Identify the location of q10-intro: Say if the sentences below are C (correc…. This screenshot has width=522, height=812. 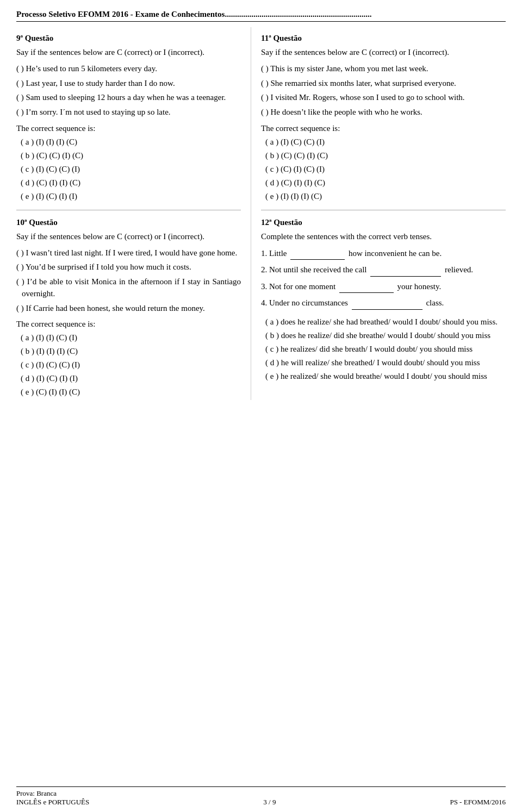
(128, 237).